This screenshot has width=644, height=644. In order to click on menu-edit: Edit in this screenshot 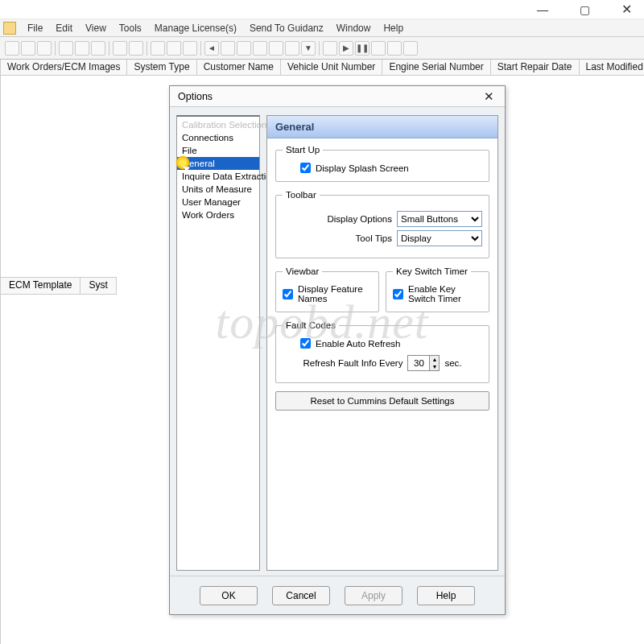, I will do `click(64, 28)`.